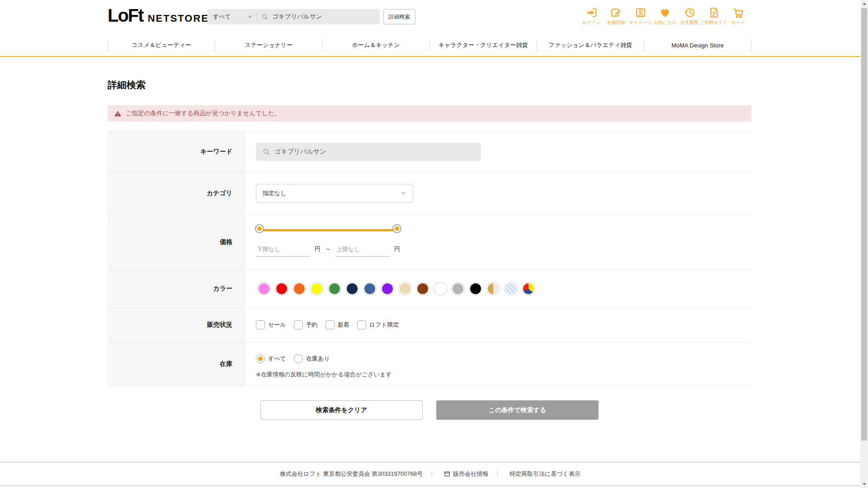 The width and height of the screenshot is (868, 488). I want to click on footer-item-label: 株式会社ロフト 東京都公安委員会 第303319700768号, so click(351, 474).